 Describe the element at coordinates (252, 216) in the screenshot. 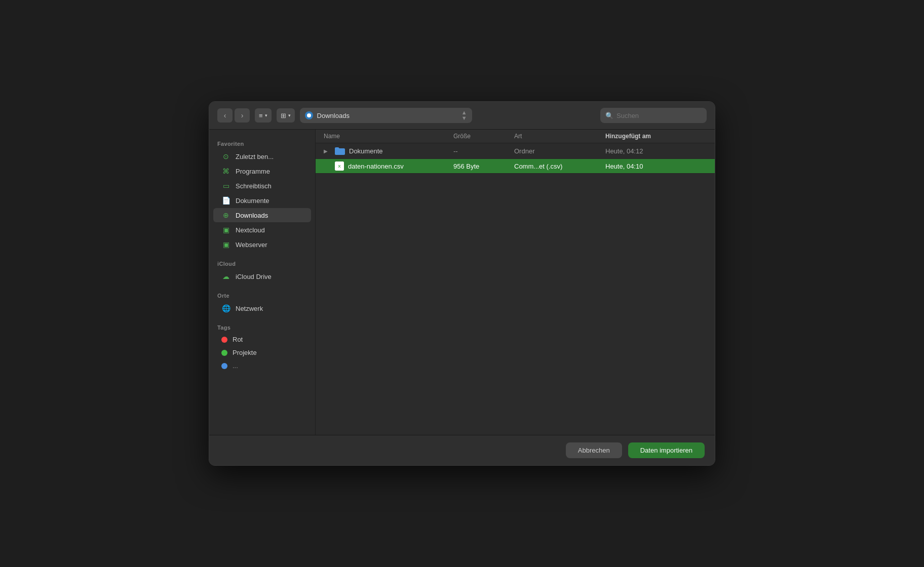

I see `sidebar-item-label-downloads: Downloads` at that location.